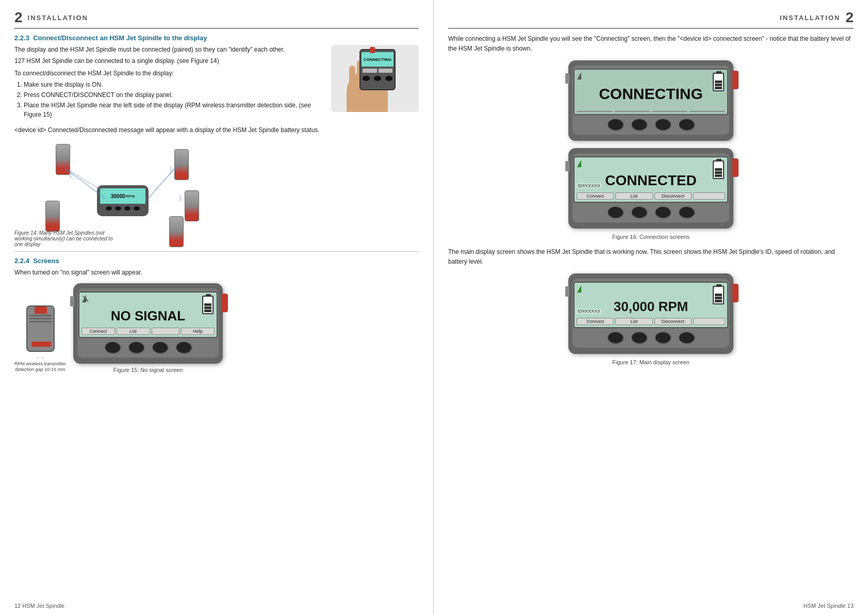  I want to click on connected-device-wrap: CONNECTED ID#XXXXX Connect List Disconne…, so click(651, 188).